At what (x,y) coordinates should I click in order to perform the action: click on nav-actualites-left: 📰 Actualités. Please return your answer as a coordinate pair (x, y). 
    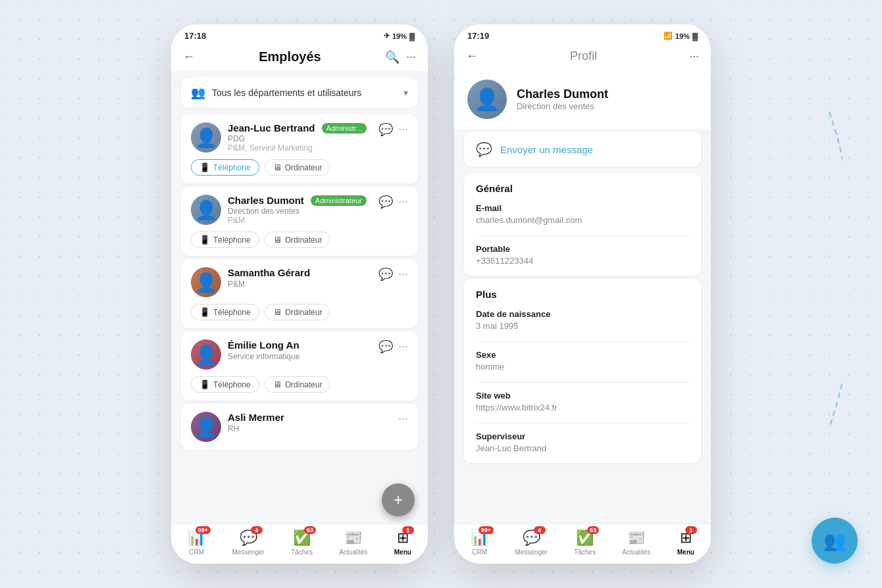
    Looking at the image, I should click on (353, 543).